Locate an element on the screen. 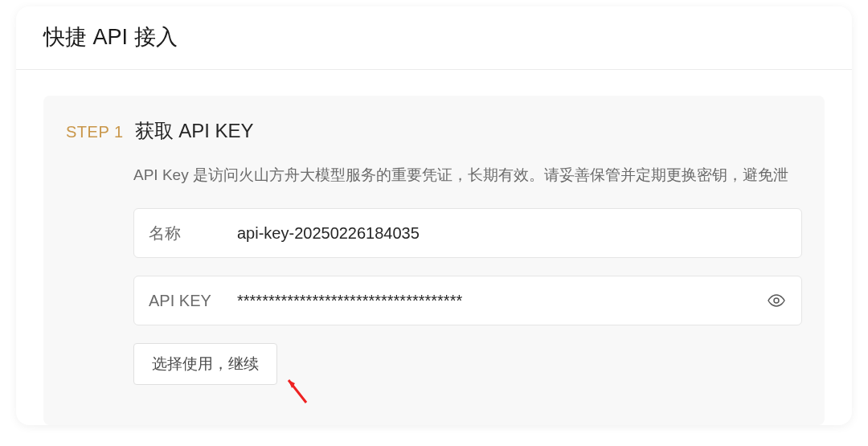 The image size is (868, 446). apikey-field-row: API KEY is located at coordinates (468, 301).